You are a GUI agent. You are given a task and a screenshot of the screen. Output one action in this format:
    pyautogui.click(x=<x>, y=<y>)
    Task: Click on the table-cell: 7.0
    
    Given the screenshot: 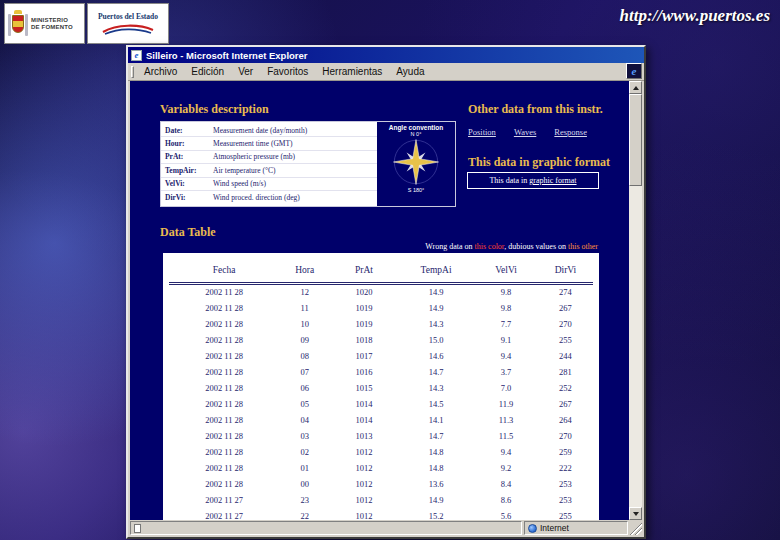 What is the action you would take?
    pyautogui.click(x=506, y=388)
    